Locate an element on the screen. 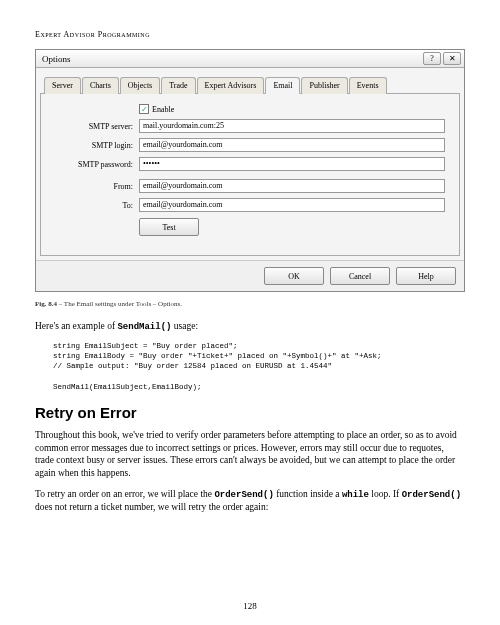  tab-charts: Charts is located at coordinates (100, 86).